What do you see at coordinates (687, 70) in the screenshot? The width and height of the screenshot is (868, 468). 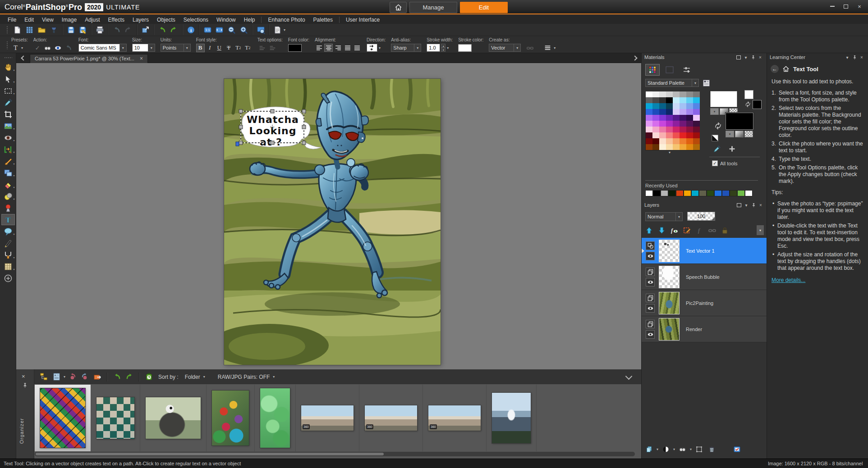 I see `sliders-tab` at bounding box center [687, 70].